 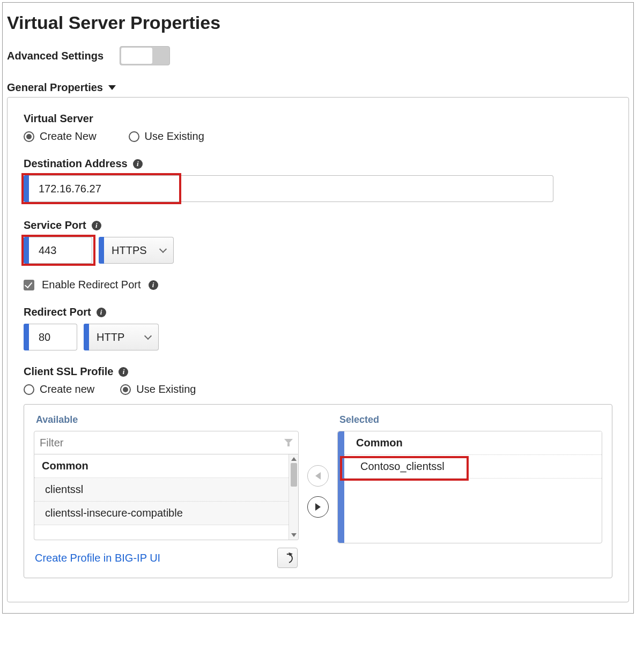 I want to click on advanced-settings-toggle, so click(x=145, y=56).